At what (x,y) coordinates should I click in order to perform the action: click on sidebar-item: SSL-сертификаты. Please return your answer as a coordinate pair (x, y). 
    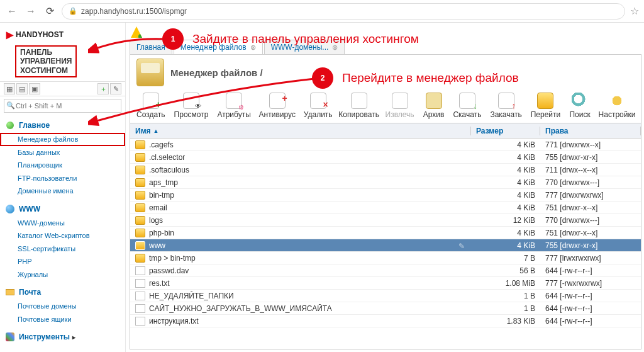
    Looking at the image, I should click on (63, 249).